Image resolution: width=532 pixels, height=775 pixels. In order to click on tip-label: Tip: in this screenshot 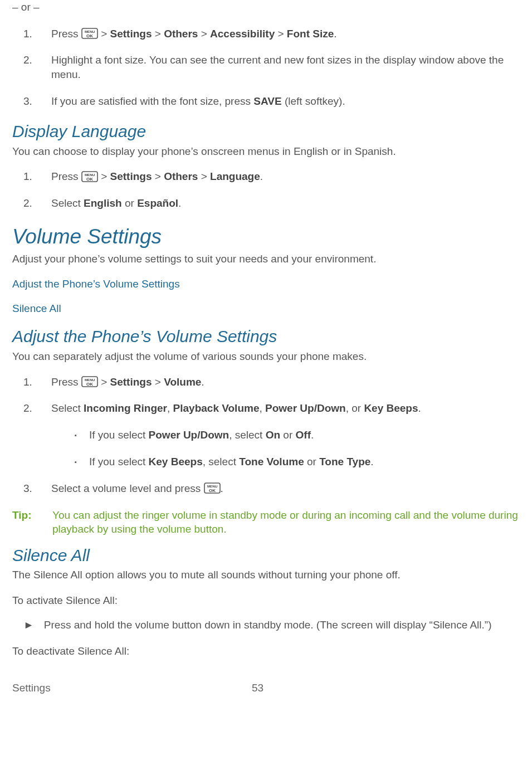, I will do `click(23, 523)`.